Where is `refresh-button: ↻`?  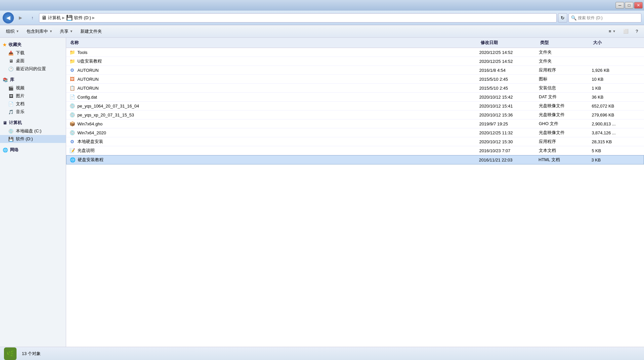
refresh-button: ↻ is located at coordinates (563, 18).